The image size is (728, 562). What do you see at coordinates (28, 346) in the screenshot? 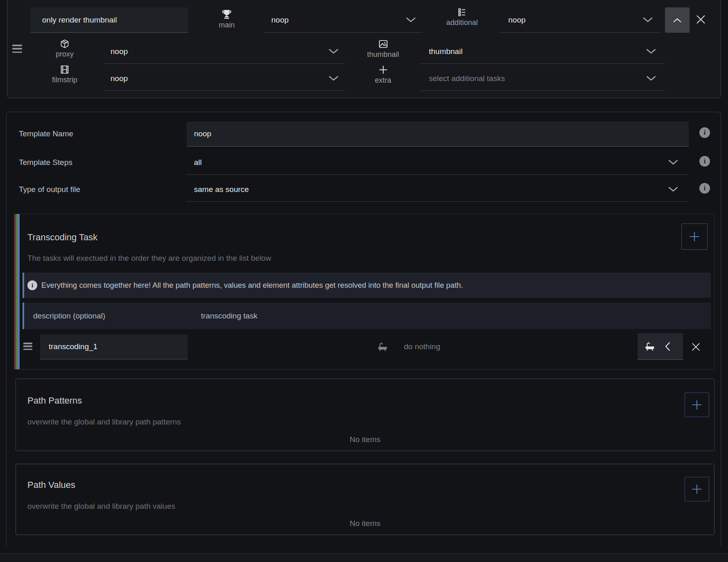
I see `row-drag-handle` at bounding box center [28, 346].